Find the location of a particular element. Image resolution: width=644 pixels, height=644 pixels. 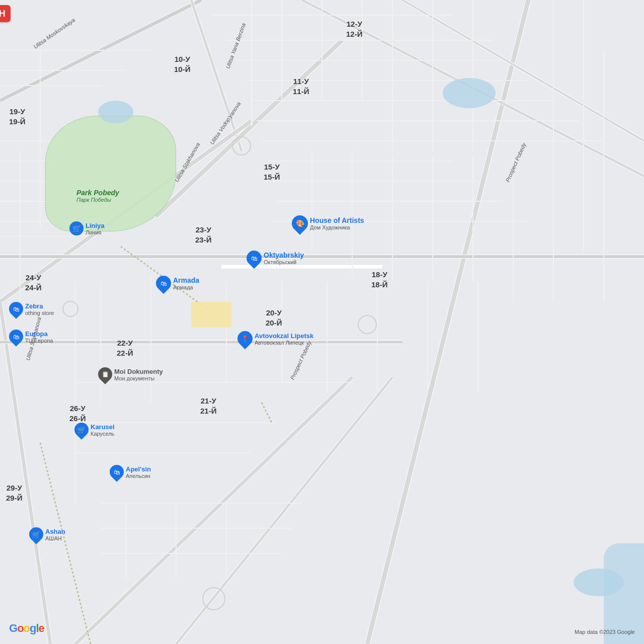

district-21: 21-У 21-Й is located at coordinates (208, 406).